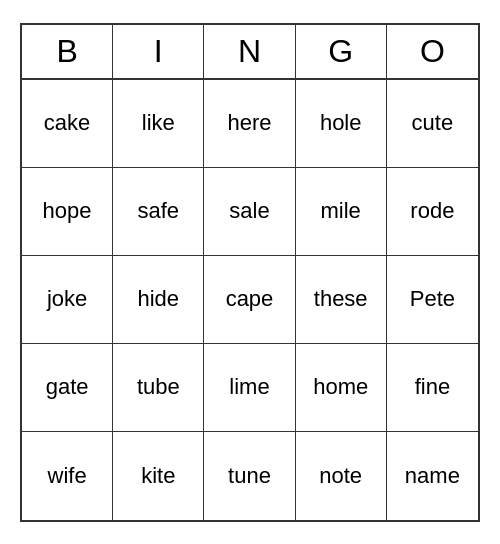  Describe the element at coordinates (68, 476) in the screenshot. I see `cell-r4-c0: wife` at that location.